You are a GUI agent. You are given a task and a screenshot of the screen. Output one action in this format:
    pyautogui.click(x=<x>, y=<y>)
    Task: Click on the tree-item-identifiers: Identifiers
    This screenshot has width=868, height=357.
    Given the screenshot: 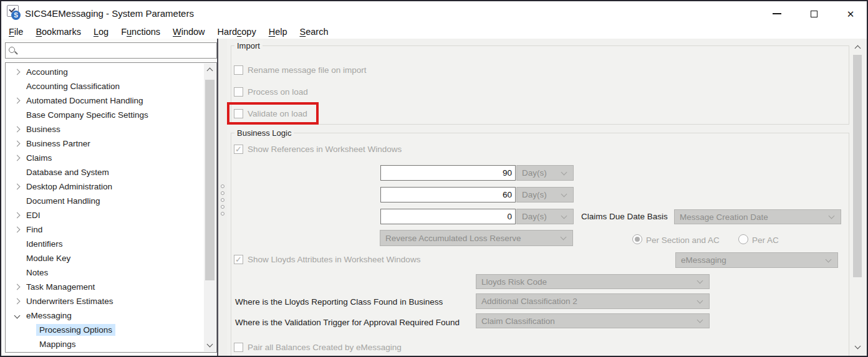 What is the action you would take?
    pyautogui.click(x=105, y=244)
    